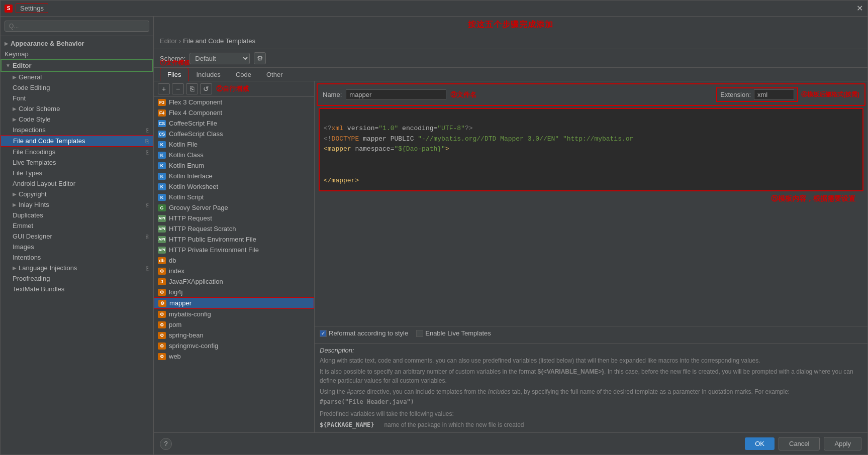 The height and width of the screenshot is (455, 868). Describe the element at coordinates (234, 134) in the screenshot. I see `file-item-coffeescript-class: CS CoffeeScript Class` at that location.